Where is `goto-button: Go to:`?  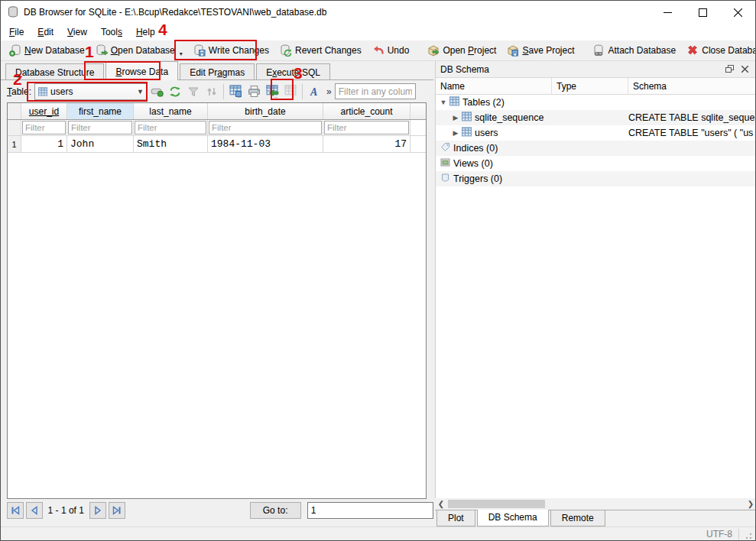
goto-button: Go to: is located at coordinates (275, 510).